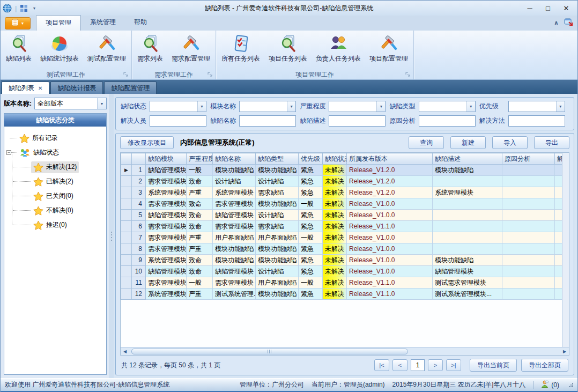  Describe the element at coordinates (277, 159) in the screenshot. I see `column-header-4: 缺陷类型` at that location.